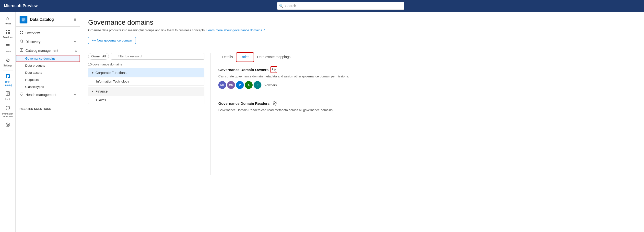 The width and height of the screenshot is (644, 232). What do you see at coordinates (427, 57) in the screenshot?
I see `detail-tabs: Details Roles Data estate mappings` at bounding box center [427, 57].